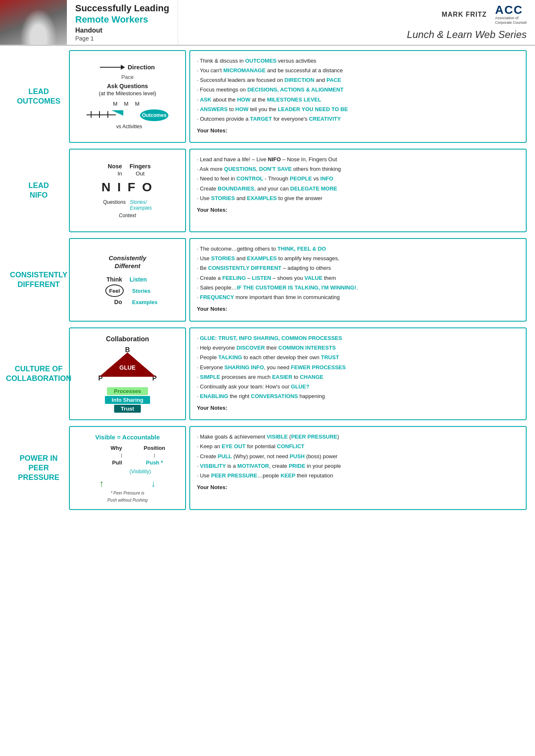 The image size is (535, 756). I want to click on your-notes-1: Your Notes:, so click(358, 131).